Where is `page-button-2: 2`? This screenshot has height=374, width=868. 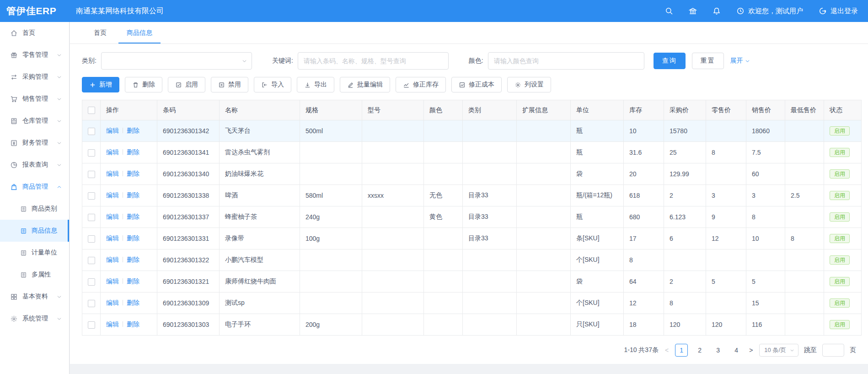 page-button-2: 2 is located at coordinates (700, 350).